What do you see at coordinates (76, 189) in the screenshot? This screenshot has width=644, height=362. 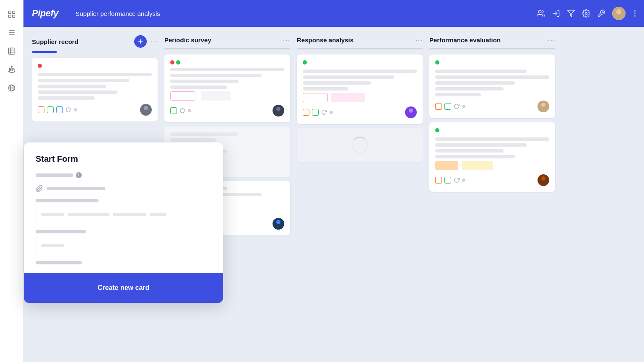 I see `attachment-label` at bounding box center [76, 189].